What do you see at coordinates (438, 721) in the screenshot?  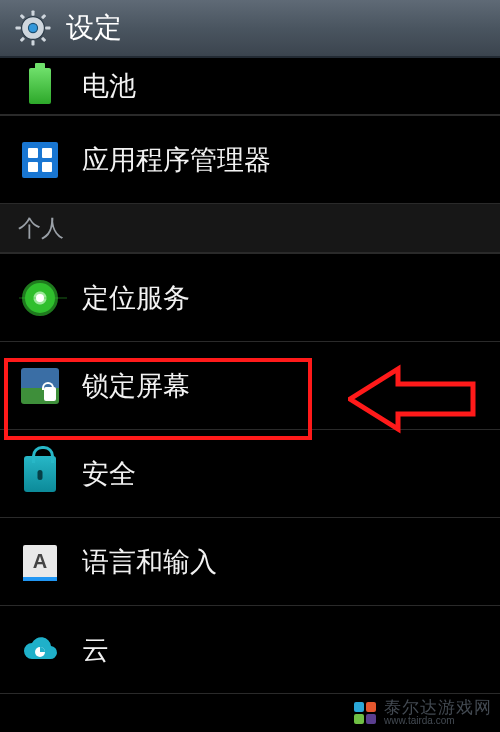 I see `watermark-url: www.tairda.com` at bounding box center [438, 721].